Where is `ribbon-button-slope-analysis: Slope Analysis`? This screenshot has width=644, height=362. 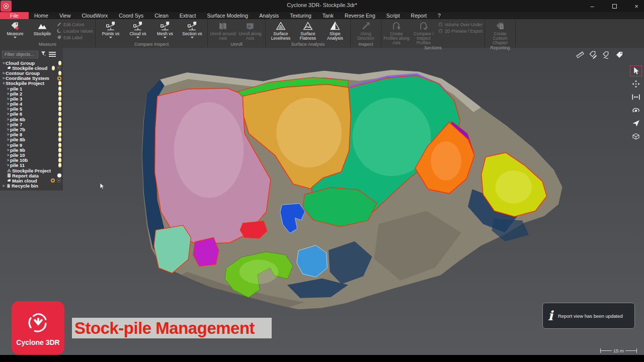
ribbon-button-slope-analysis: Slope Analysis is located at coordinates (335, 31).